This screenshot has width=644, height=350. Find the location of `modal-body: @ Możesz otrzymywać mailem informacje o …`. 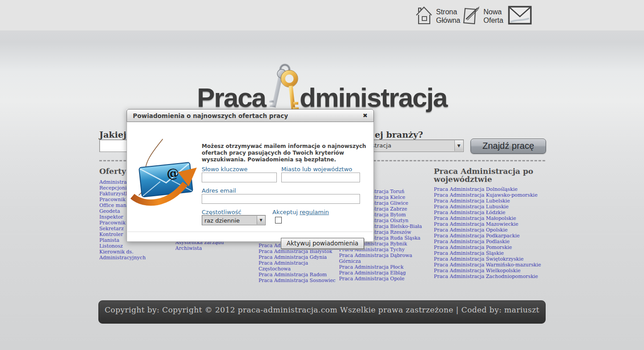

modal-body: @ Możesz otrzymywać mailem informacje o … is located at coordinates (250, 182).